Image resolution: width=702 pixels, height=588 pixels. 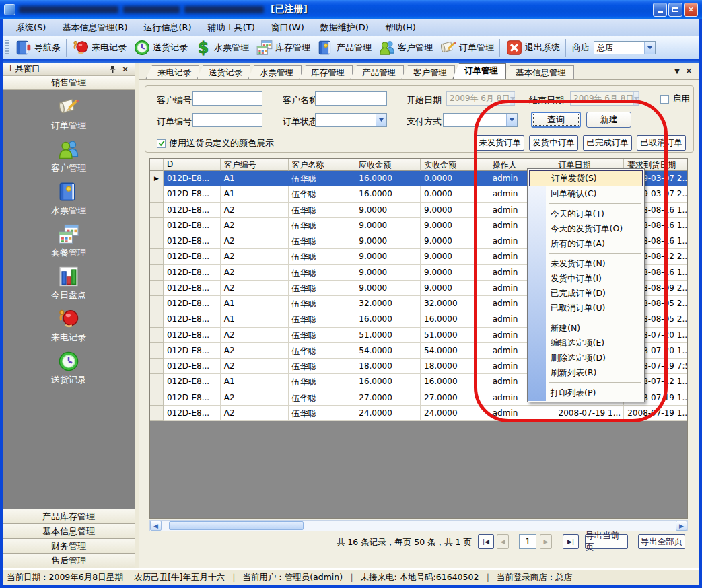 I want to click on tab-库存管理: 库存管理, so click(x=326, y=73).